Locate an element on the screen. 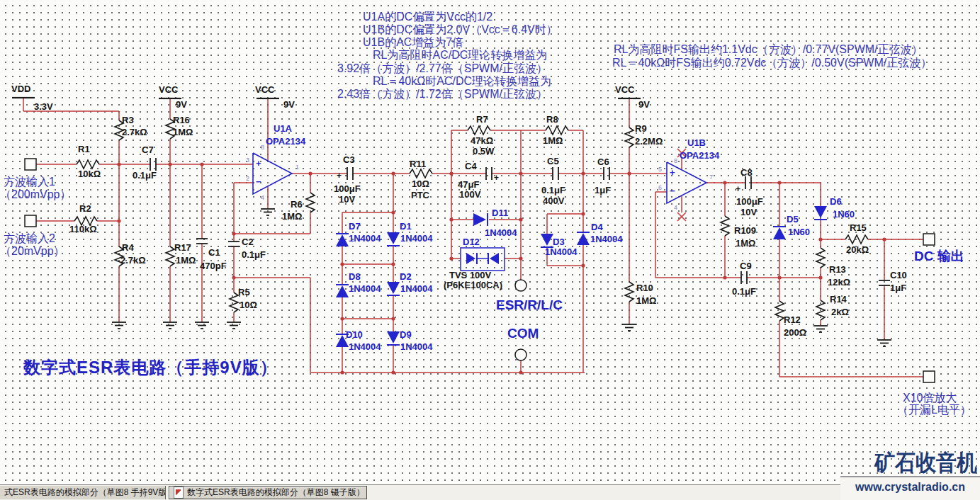 This screenshot has width=980, height=500. sheet-tab-label: 数字式ESR表电路的模拟部分（草图8 镊子版） is located at coordinates (276, 493).